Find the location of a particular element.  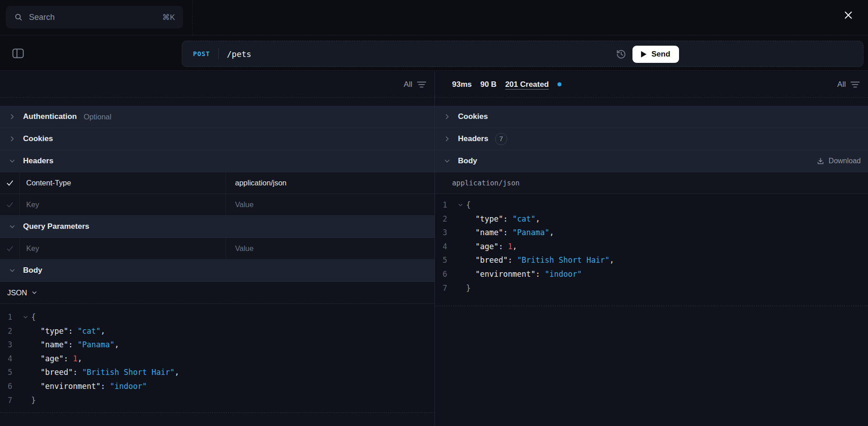

code-line: 4 "age": 1, is located at coordinates (217, 359).